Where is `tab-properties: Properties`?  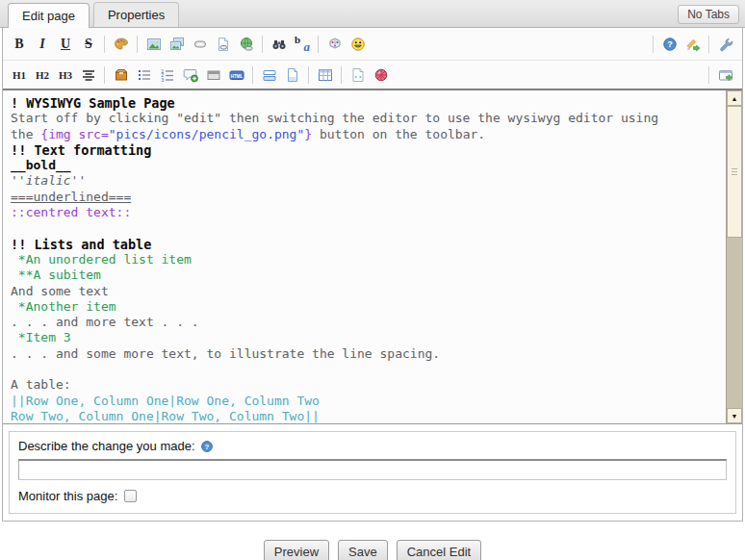 tab-properties: Properties is located at coordinates (137, 14).